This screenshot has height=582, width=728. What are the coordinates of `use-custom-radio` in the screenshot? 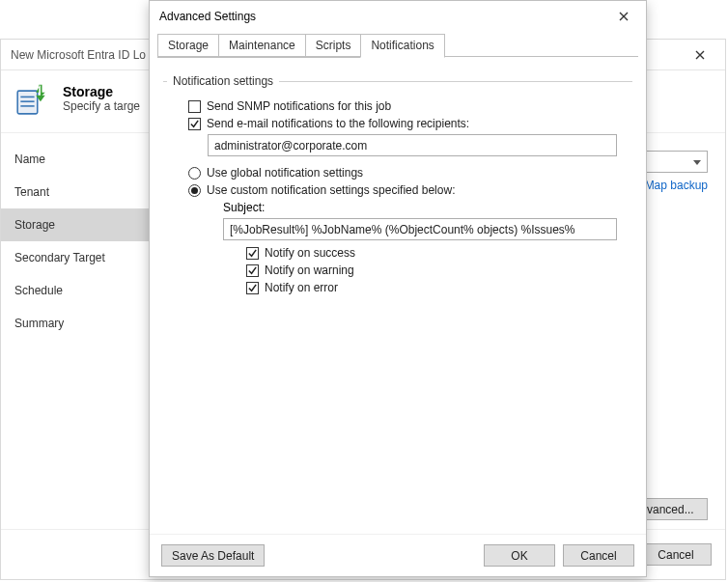 It's located at (195, 191).